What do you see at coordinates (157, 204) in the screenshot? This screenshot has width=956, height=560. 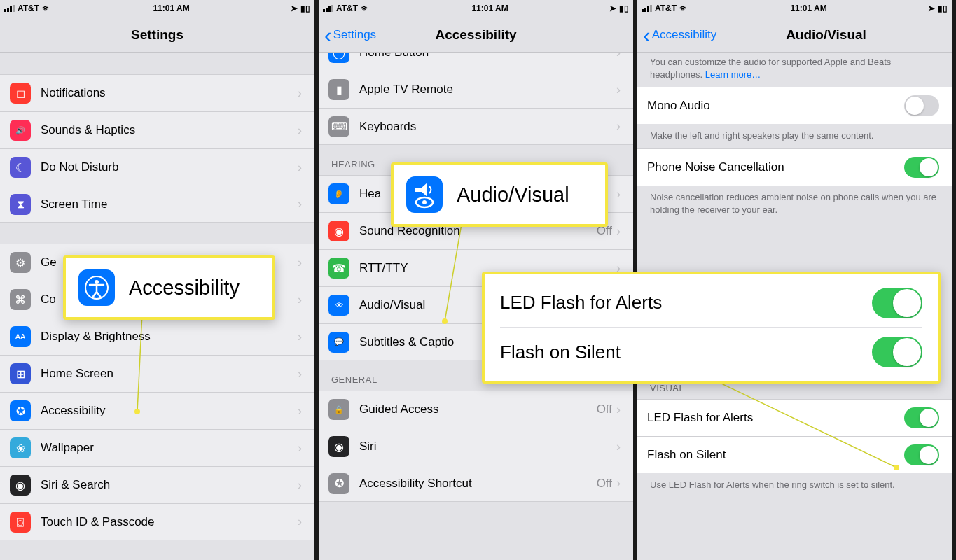 I see `row-screen-time: ⧗Screen Time›` at bounding box center [157, 204].